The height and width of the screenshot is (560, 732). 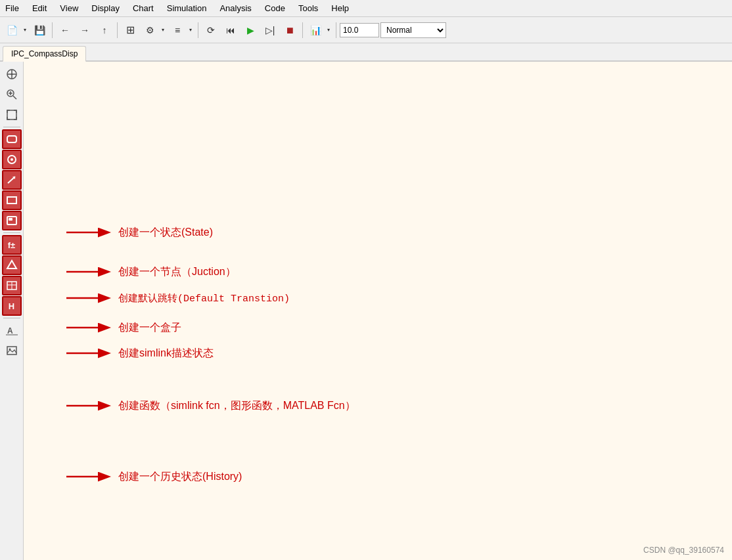 I want to click on annotation-default-transition: 创建默认跳转(Default Transtion), so click(x=176, y=298).